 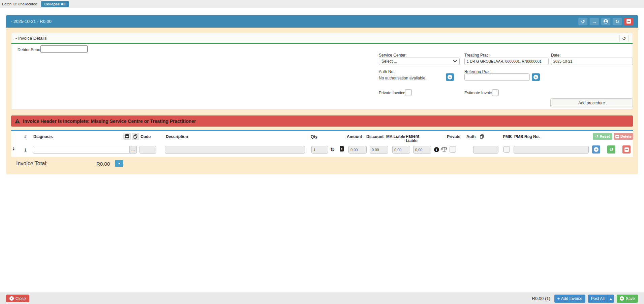 What do you see at coordinates (21, 299) in the screenshot?
I see `close-label: Close` at bounding box center [21, 299].